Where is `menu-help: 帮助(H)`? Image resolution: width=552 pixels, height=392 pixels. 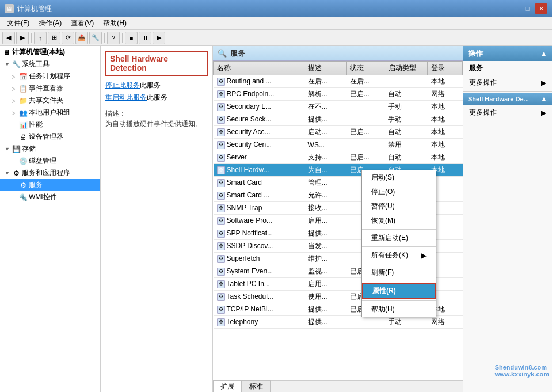
menu-help: 帮助(H) is located at coordinates (115, 23).